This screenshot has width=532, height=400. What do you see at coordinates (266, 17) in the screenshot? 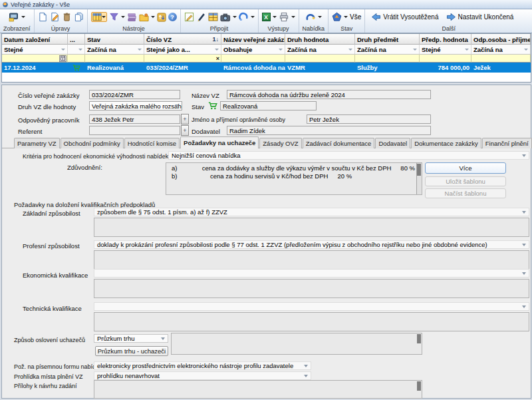
I see `excel-export-icon: X` at bounding box center [266, 17].